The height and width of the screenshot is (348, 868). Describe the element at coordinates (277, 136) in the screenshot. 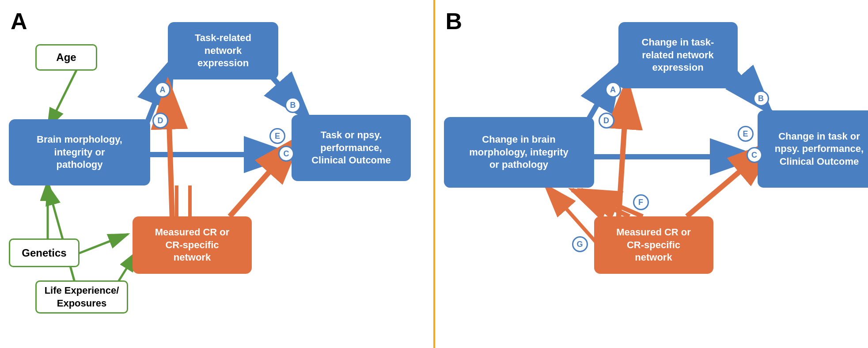

I see `circle-e-a: E` at that location.